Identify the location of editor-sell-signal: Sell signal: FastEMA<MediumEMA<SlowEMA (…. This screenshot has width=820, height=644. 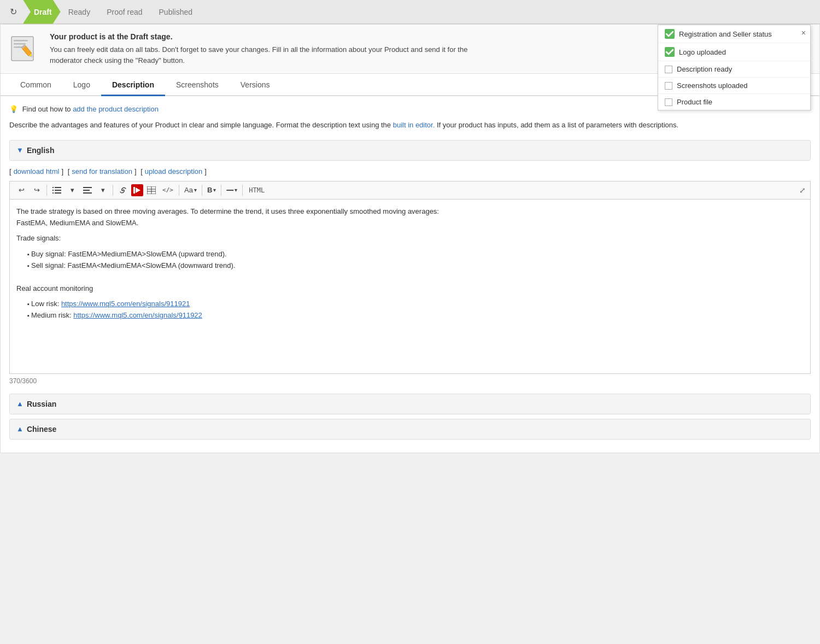
(415, 266).